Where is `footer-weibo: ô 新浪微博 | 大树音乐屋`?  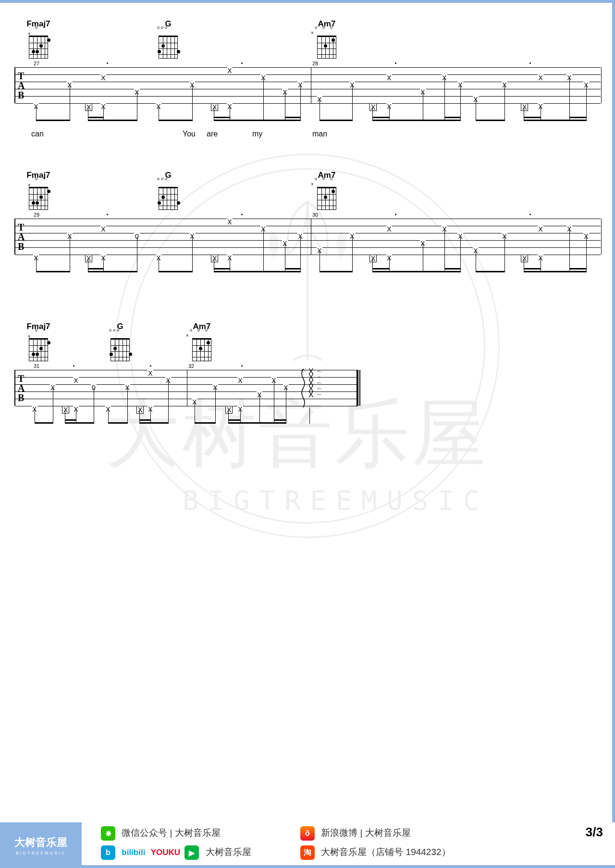 footer-weibo: ô 新浪微博 | 大树音乐屋 is located at coordinates (356, 833).